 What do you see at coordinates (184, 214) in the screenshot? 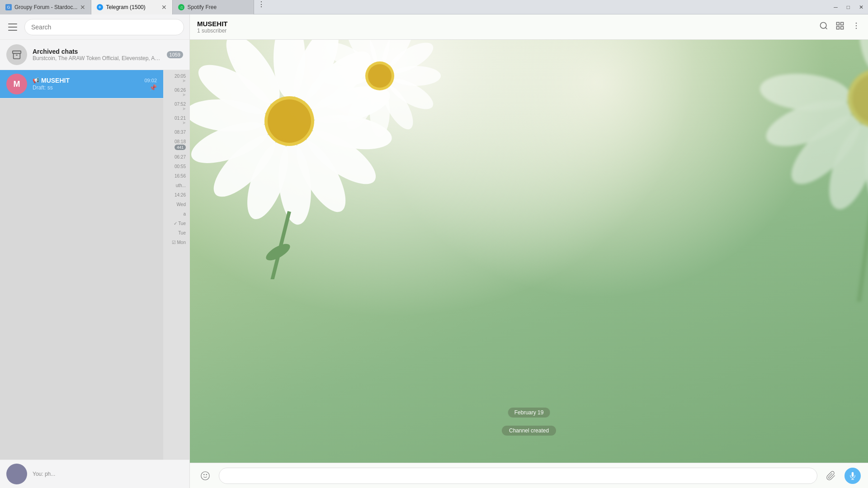
I see `ts-time-12: a` at bounding box center [184, 214].